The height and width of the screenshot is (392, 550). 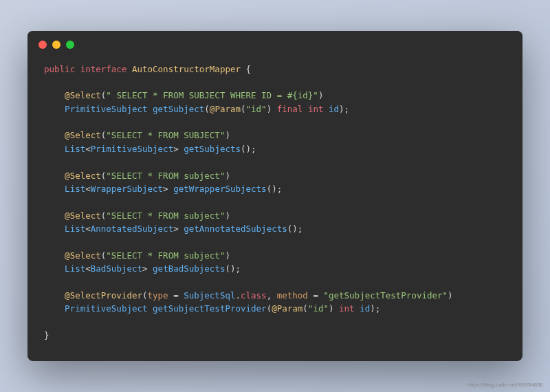 I want to click on method-name: getSubjects, so click(x=212, y=149).